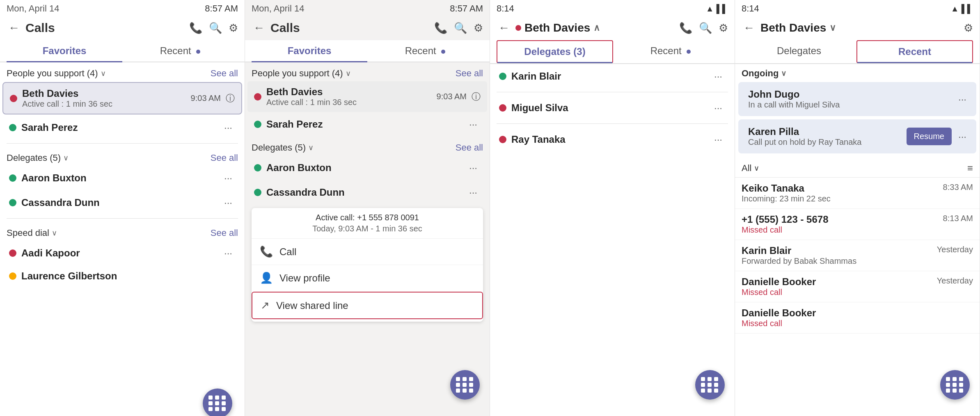 This screenshot has width=980, height=416. Describe the element at coordinates (779, 286) in the screenshot. I see `danielle1-info-4: Danielle Booker Missed call` at that location.